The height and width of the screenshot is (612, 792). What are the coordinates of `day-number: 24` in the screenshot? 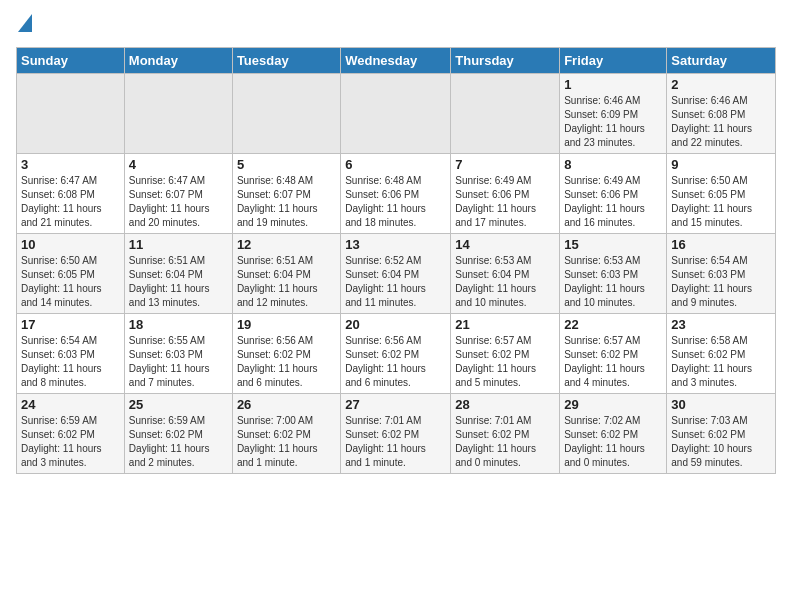 It's located at (70, 404).